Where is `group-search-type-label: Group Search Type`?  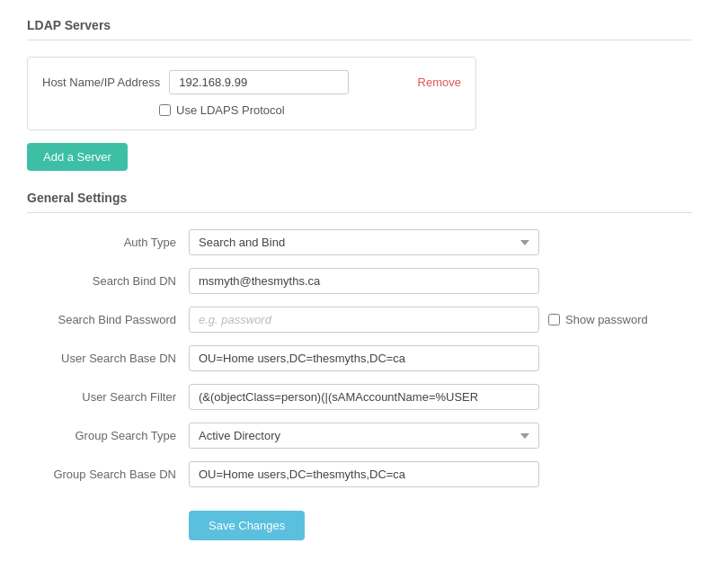 group-search-type-label: Group Search Type is located at coordinates (108, 435).